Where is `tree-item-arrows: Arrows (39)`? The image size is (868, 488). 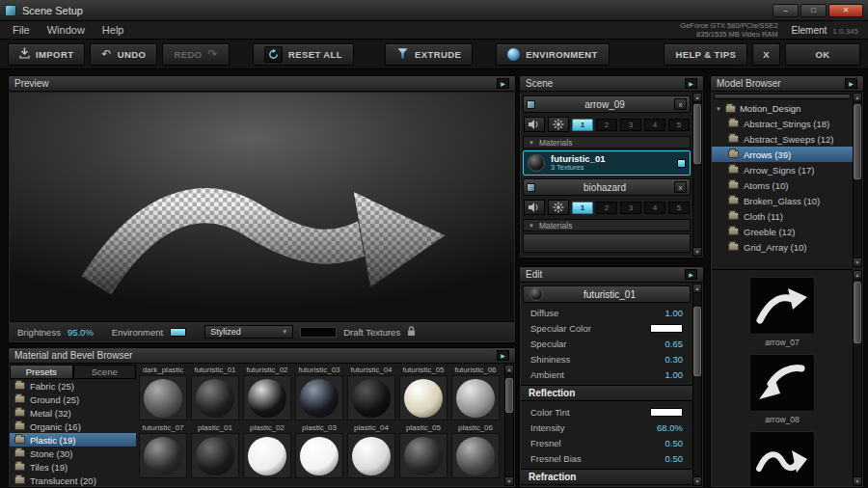
tree-item-arrows: Arrows (39) is located at coordinates (782, 154).